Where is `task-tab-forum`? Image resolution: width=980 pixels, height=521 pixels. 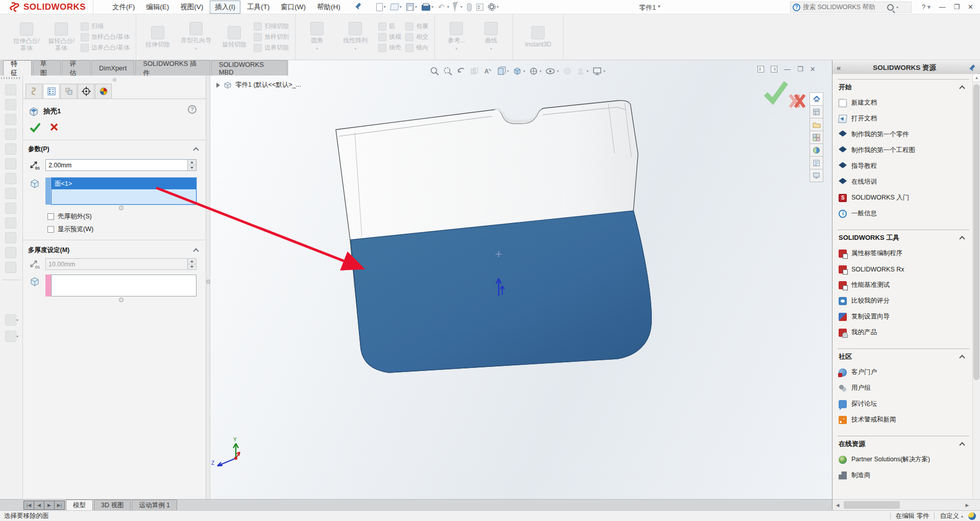 task-tab-forum is located at coordinates (817, 176).